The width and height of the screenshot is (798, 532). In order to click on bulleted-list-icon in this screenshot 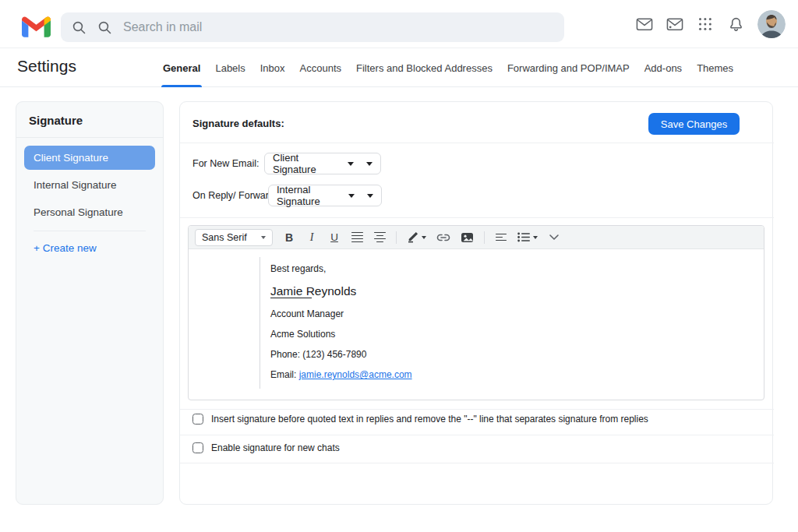, I will do `click(528, 238)`.